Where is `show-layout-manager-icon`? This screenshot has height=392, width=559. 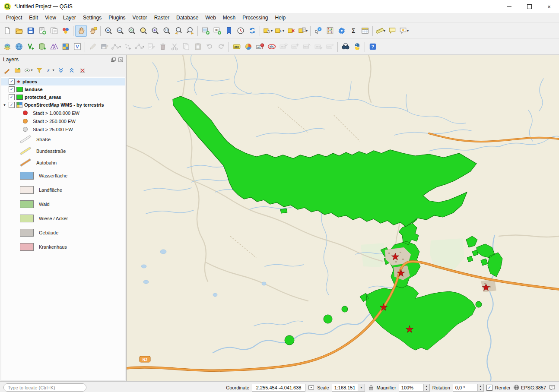
show-layout-manager-icon is located at coordinates (54, 31).